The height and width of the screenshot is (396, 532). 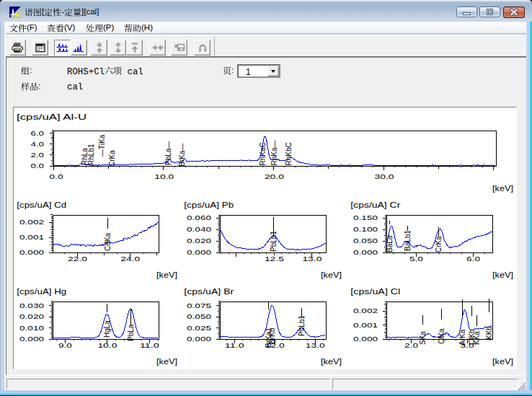 What do you see at coordinates (42, 205) in the screenshot?
I see `svg-text: [cps/uA] Cd` at bounding box center [42, 205].